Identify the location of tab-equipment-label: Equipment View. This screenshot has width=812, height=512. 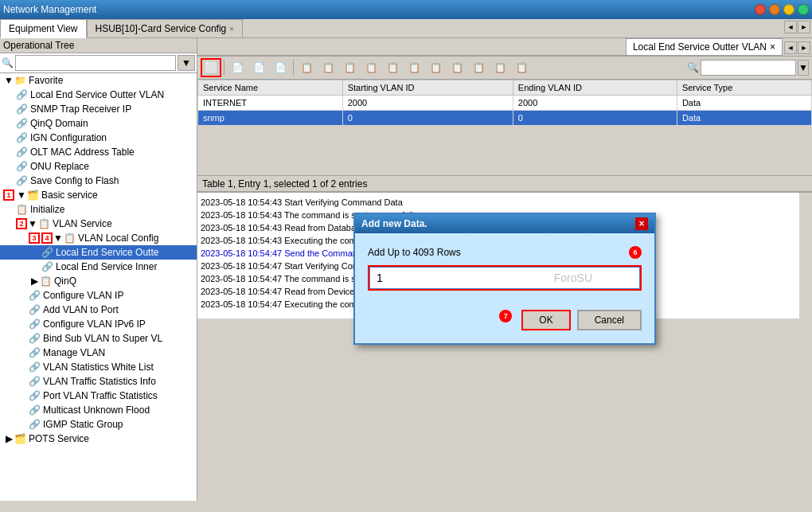
(43, 29).